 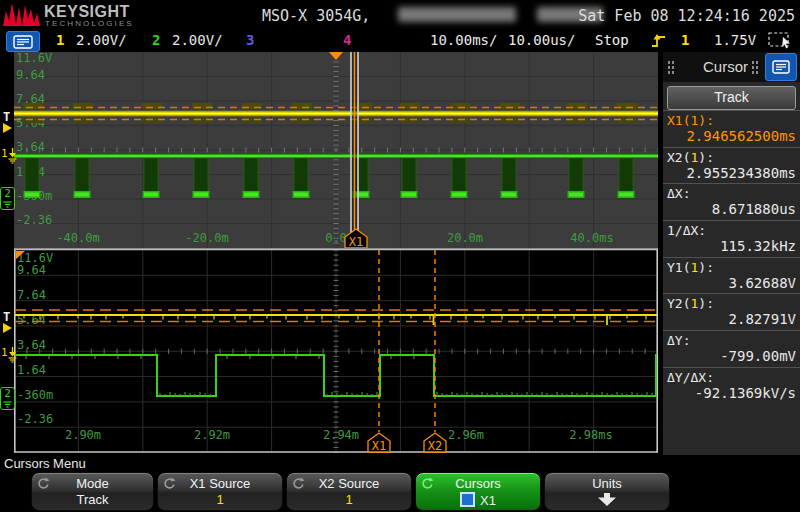 What do you see at coordinates (23, 42) in the screenshot?
I see `main-menu-button` at bounding box center [23, 42].